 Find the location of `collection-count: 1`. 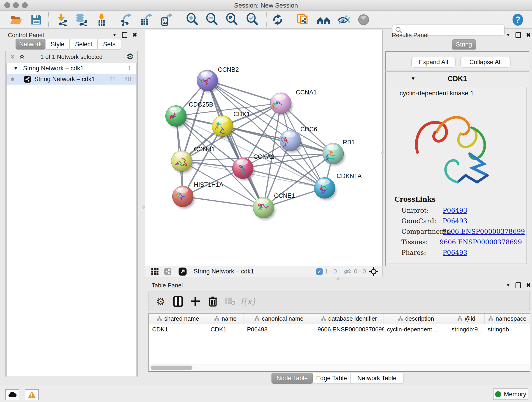

collection-count: 1 is located at coordinates (130, 68).